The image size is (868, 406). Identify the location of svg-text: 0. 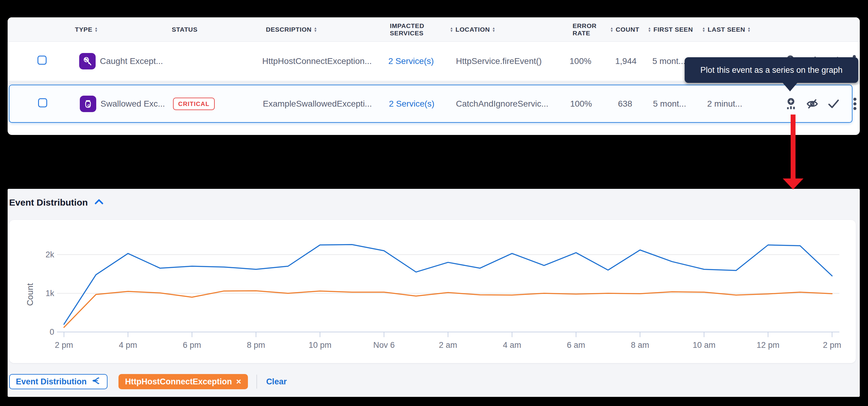
(52, 332).